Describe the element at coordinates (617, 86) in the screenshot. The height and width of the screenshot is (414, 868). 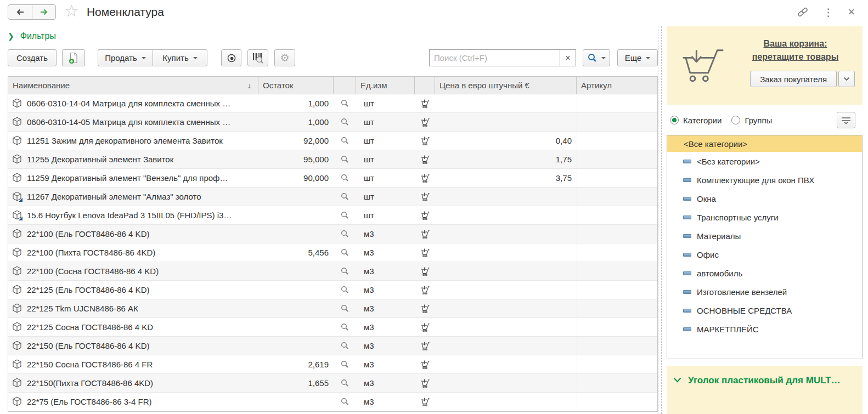
I see `column-header-article: Артикул` at that location.